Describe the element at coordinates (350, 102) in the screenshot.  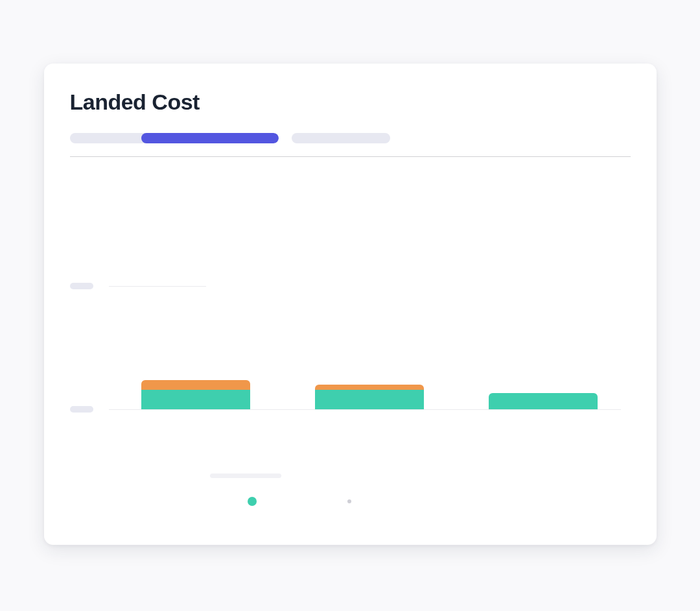
I see `card-title: Landed Cost` at that location.